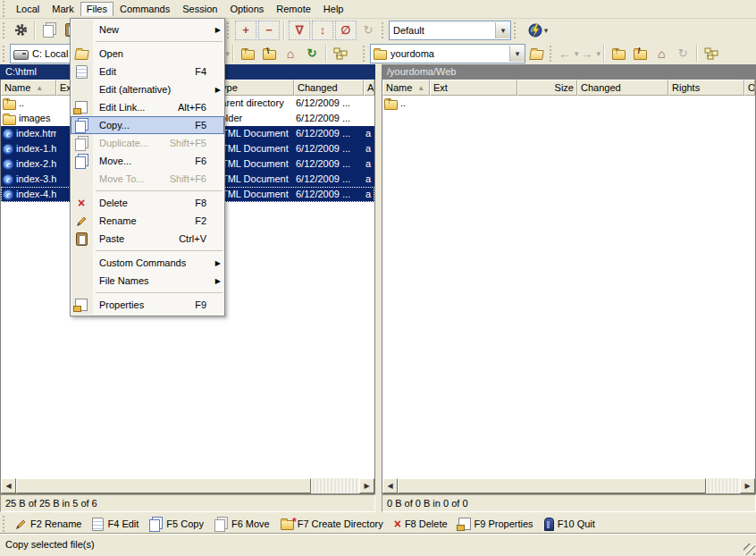  Describe the element at coordinates (706, 88) in the screenshot. I see `column-header-rights: Rights` at that location.